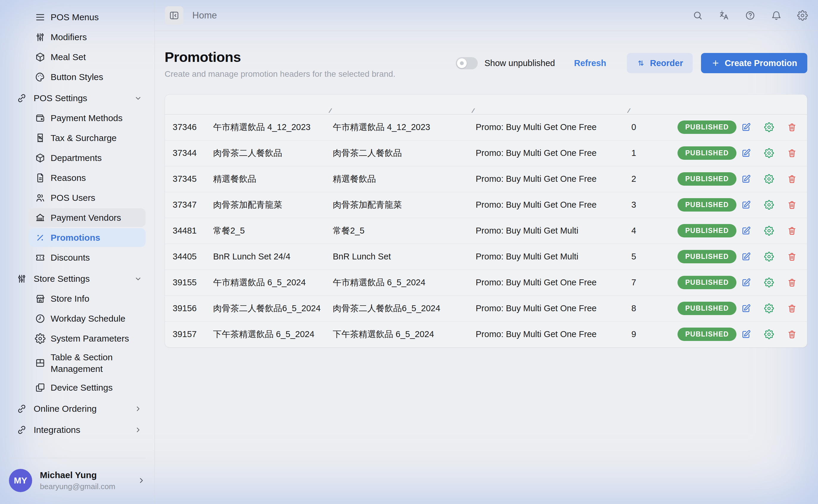 This screenshot has height=504, width=818. What do you see at coordinates (96, 17) in the screenshot?
I see `sidebar-item-label: POS Menus` at bounding box center [96, 17].